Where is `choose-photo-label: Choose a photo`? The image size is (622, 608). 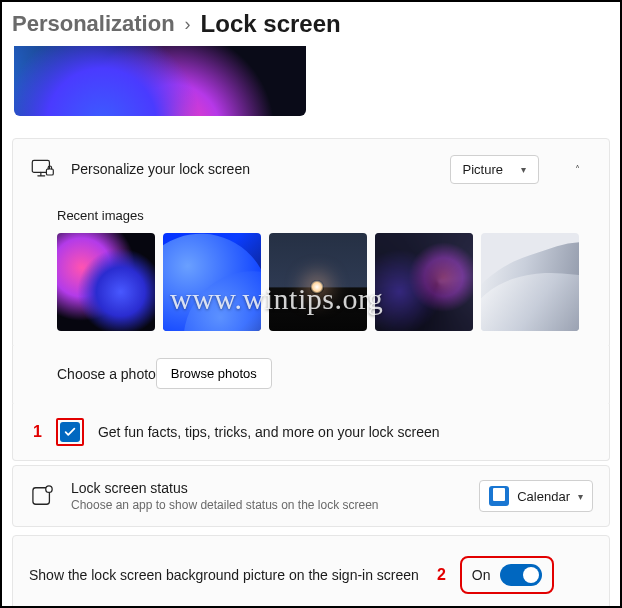 choose-photo-label: Choose a photo is located at coordinates (106, 374).